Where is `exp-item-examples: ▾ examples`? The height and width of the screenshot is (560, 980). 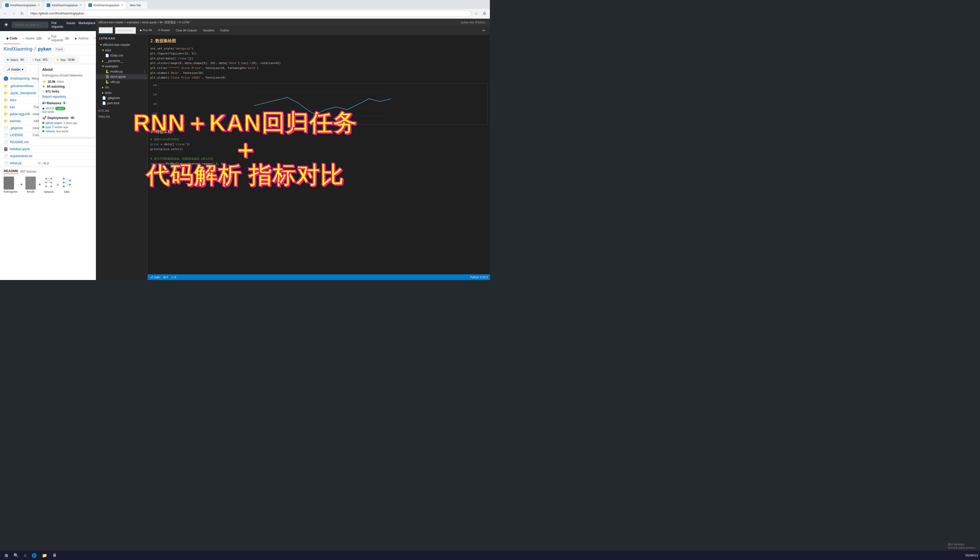
exp-item-examples: ▾ examples is located at coordinates (121, 66).